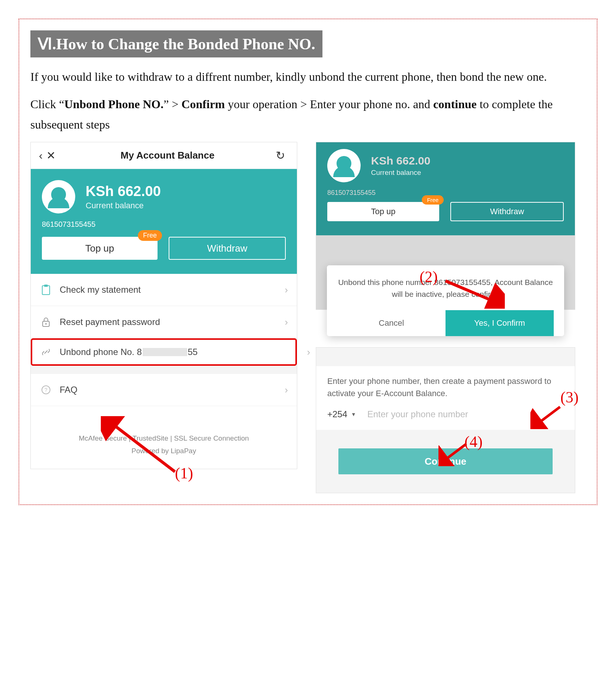 The width and height of the screenshot is (616, 700). Describe the element at coordinates (446, 416) in the screenshot. I see `phone-input-row: +254 ▼ Enter your phone number` at that location.